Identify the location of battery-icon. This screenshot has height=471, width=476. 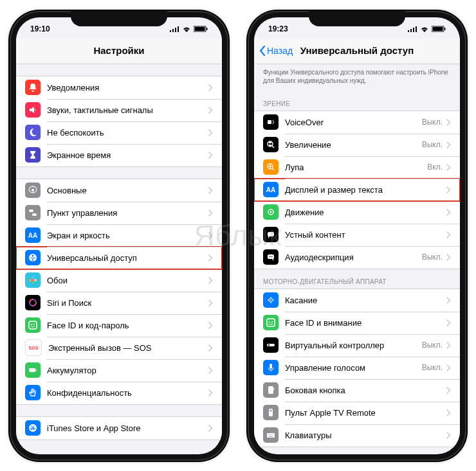
(439, 29).